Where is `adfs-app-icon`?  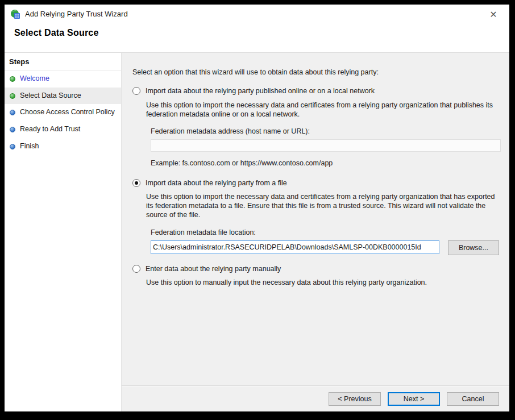
adfs-app-icon is located at coordinates (15, 14).